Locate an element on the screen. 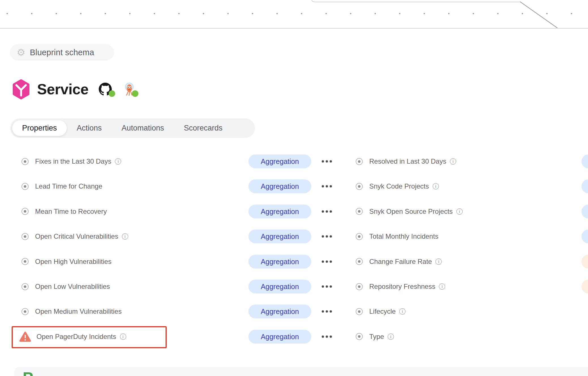  property-left: Lead Time for Change is located at coordinates (62, 186).